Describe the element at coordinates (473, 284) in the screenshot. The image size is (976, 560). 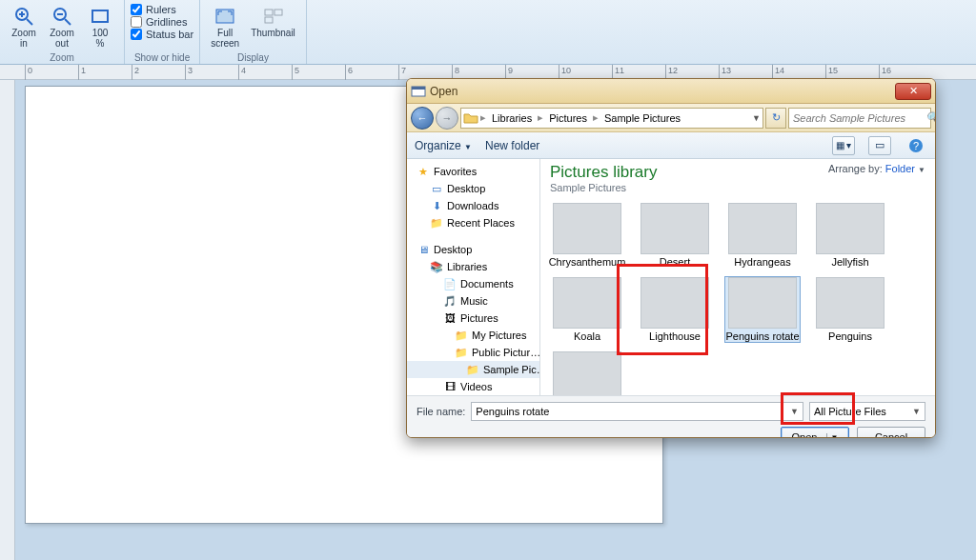
I see `tree-item: 📄Documents` at that location.